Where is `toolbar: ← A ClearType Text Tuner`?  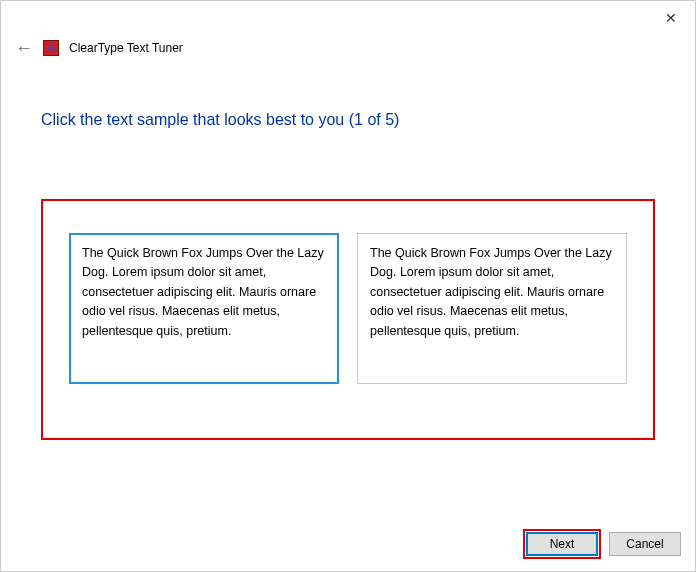
toolbar: ← A ClearType Text Tuner is located at coordinates (348, 49).